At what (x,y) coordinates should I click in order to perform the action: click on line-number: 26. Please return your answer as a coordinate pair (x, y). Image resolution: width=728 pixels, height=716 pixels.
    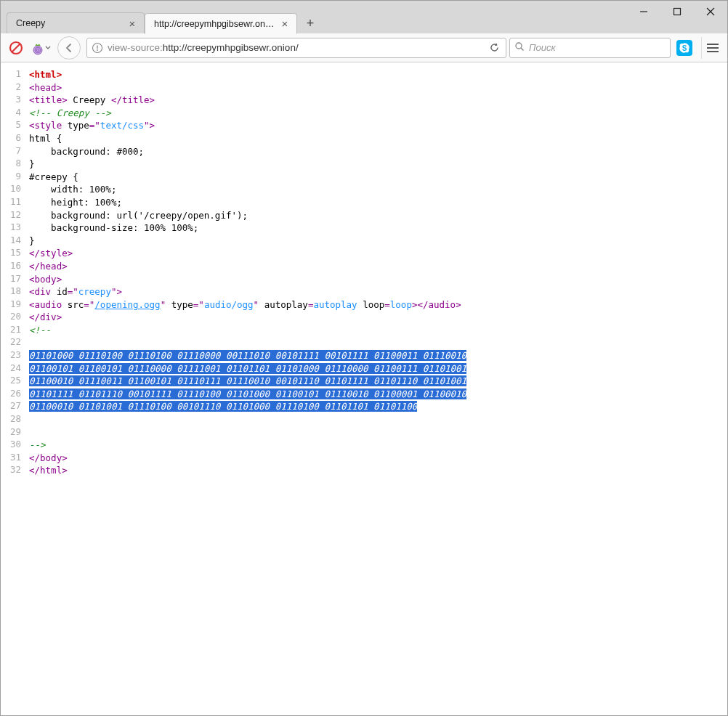
    Looking at the image, I should click on (16, 394).